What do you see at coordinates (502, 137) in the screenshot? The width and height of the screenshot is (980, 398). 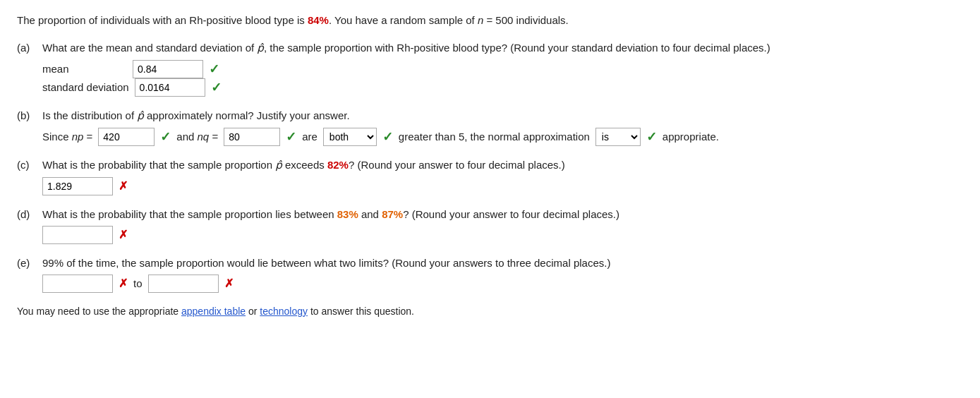 I see `section-b-body: Since np = ✓ and nq = ✓ are both neither…` at bounding box center [502, 137].